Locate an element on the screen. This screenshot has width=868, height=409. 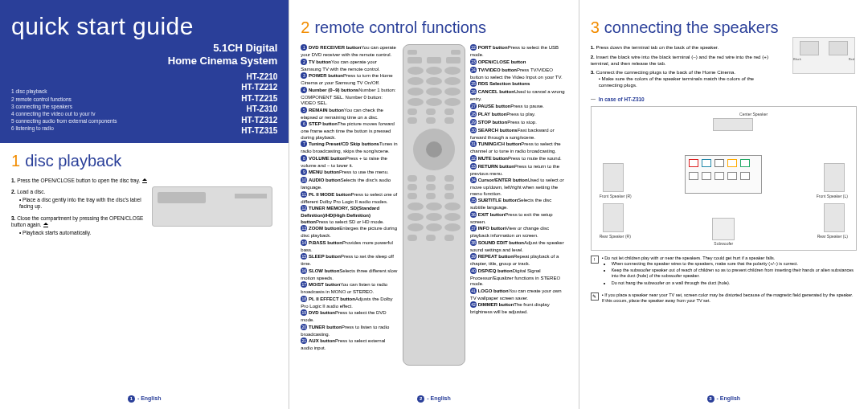
callouts-left: 1 DVD RECEIVER buttonYou can operate you… is located at coordinates (349, 205).